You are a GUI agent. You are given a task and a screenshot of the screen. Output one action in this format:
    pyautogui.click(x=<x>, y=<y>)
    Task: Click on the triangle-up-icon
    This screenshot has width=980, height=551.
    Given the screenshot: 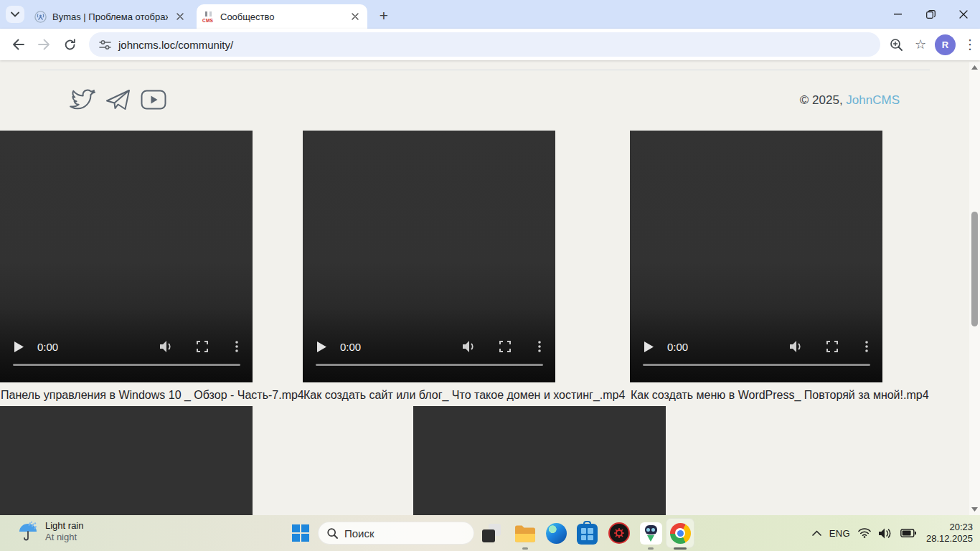 What is the action you would take?
    pyautogui.click(x=974, y=67)
    